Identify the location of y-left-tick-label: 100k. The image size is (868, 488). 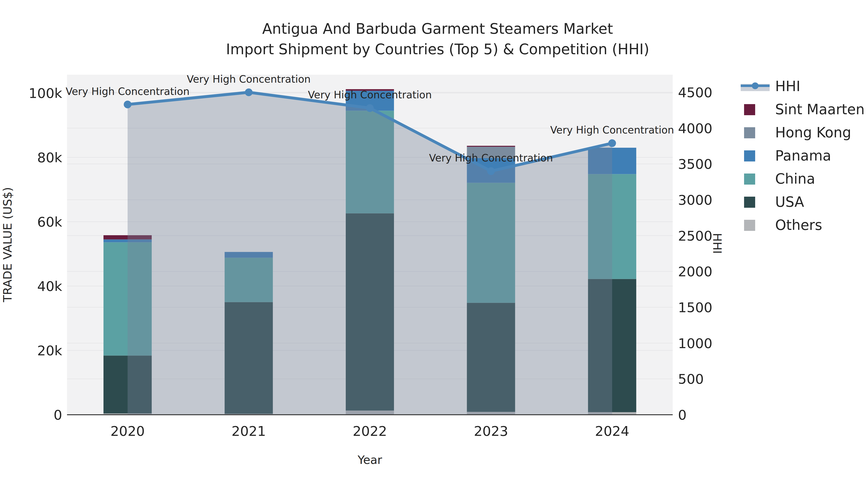
(45, 93).